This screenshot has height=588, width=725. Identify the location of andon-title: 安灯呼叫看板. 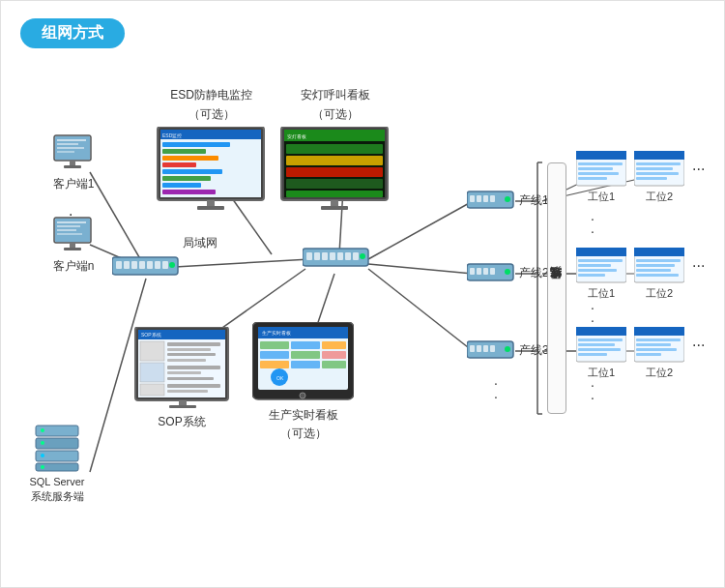
(335, 95).